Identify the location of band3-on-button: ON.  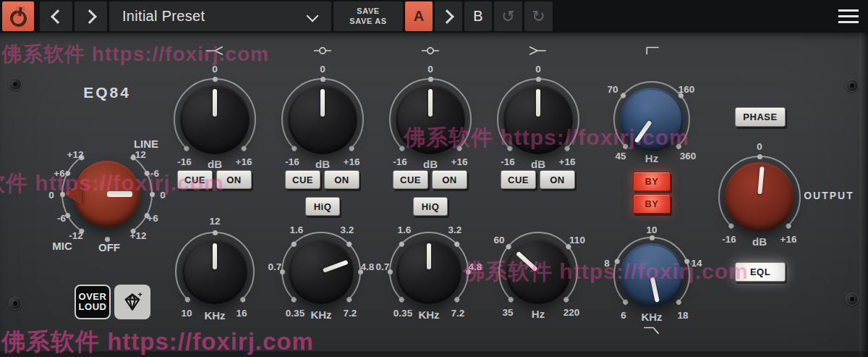
(450, 180).